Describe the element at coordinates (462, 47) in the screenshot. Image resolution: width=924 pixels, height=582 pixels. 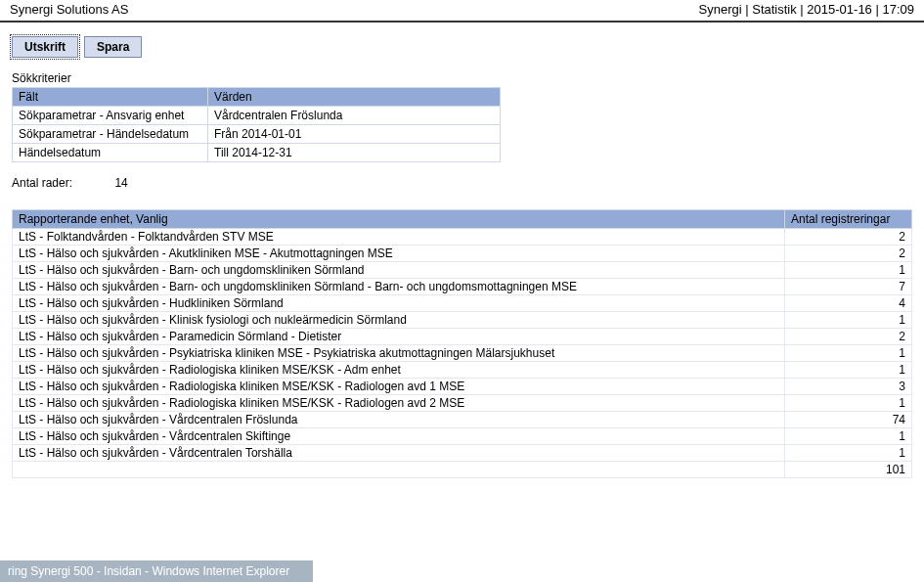
I see `toolbar: Utskrift Spara` at that location.